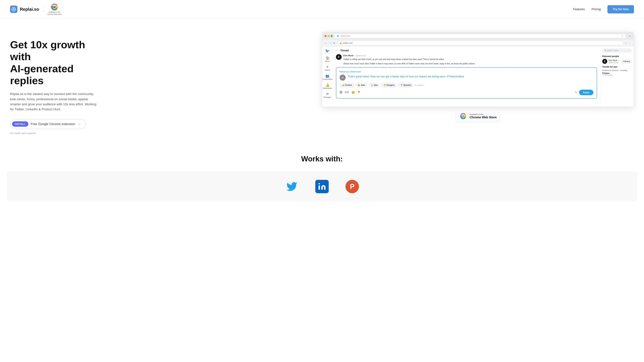  I want to click on install-badge: INSTALL, so click(20, 124).